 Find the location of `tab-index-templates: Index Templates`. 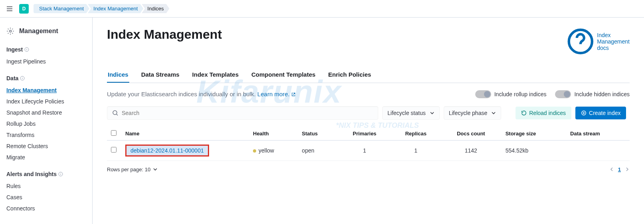

tab-index-templates: Index Templates is located at coordinates (215, 75).